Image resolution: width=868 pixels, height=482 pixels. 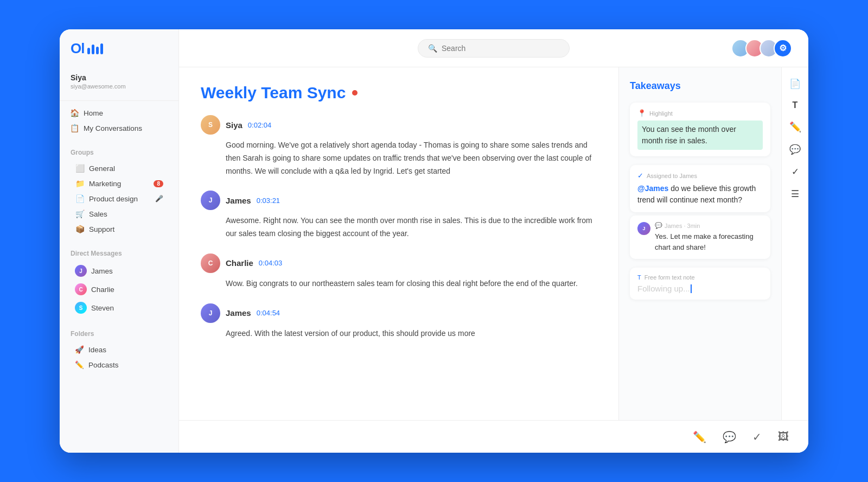 What do you see at coordinates (399, 93) in the screenshot?
I see `chat-title-row: Weekly Team Sync` at bounding box center [399, 93].